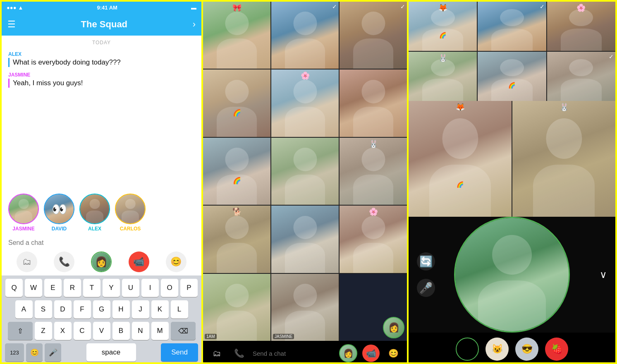 Image resolution: width=617 pixels, height=364 pixels. What do you see at coordinates (102, 119) in the screenshot?
I see `chat-messages: ALEX What is everybody doing today??? JA…` at bounding box center [102, 119].